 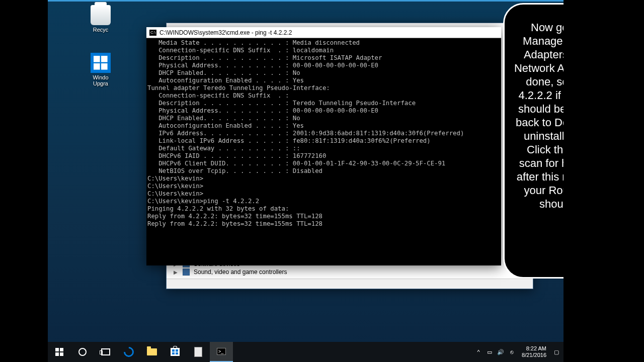 I want to click on terminal-line: NetBIOS over Tcpip. . . . . . . . : Disa…, so click(x=324, y=171).